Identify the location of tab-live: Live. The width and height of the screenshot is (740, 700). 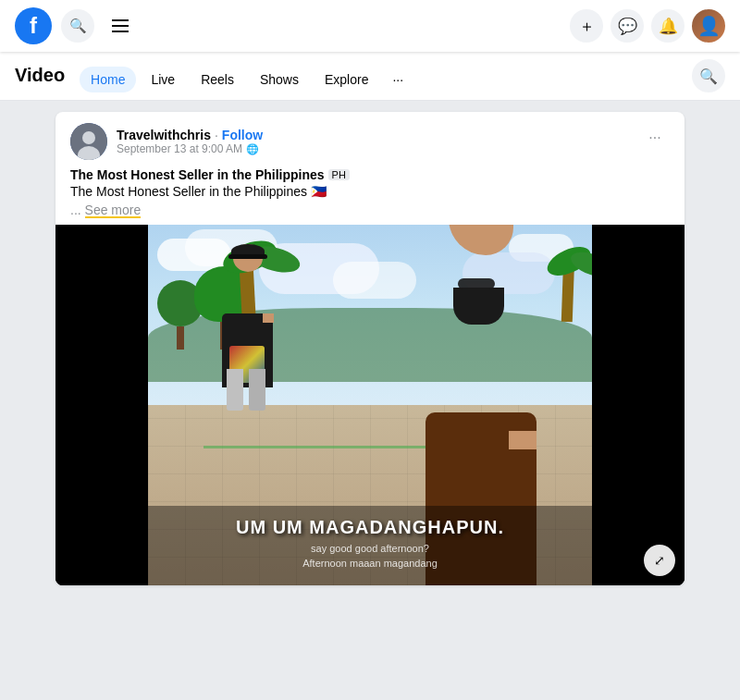
(163, 80).